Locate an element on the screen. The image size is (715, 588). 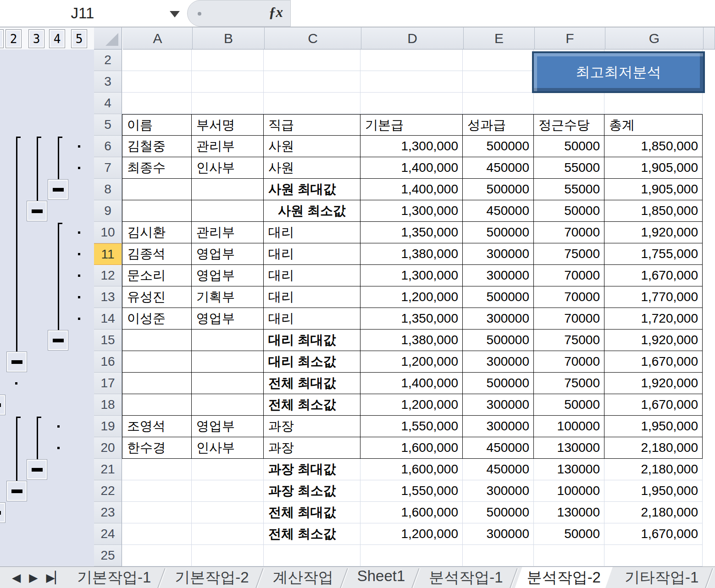
column-header-A: A is located at coordinates (158, 38).